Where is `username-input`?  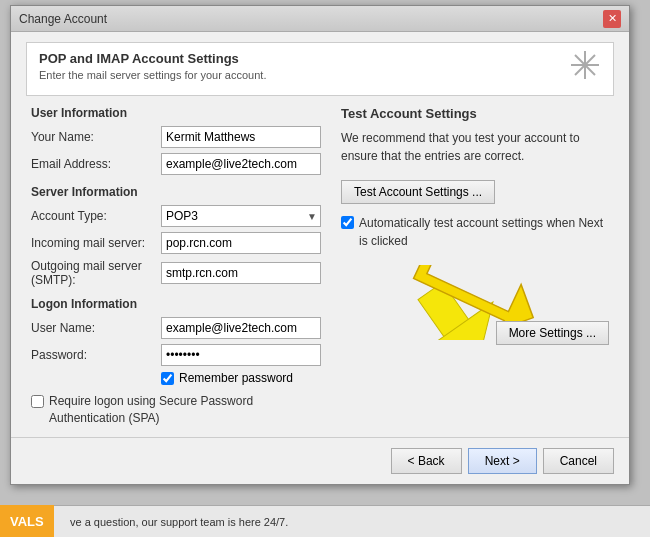 username-input is located at coordinates (241, 328).